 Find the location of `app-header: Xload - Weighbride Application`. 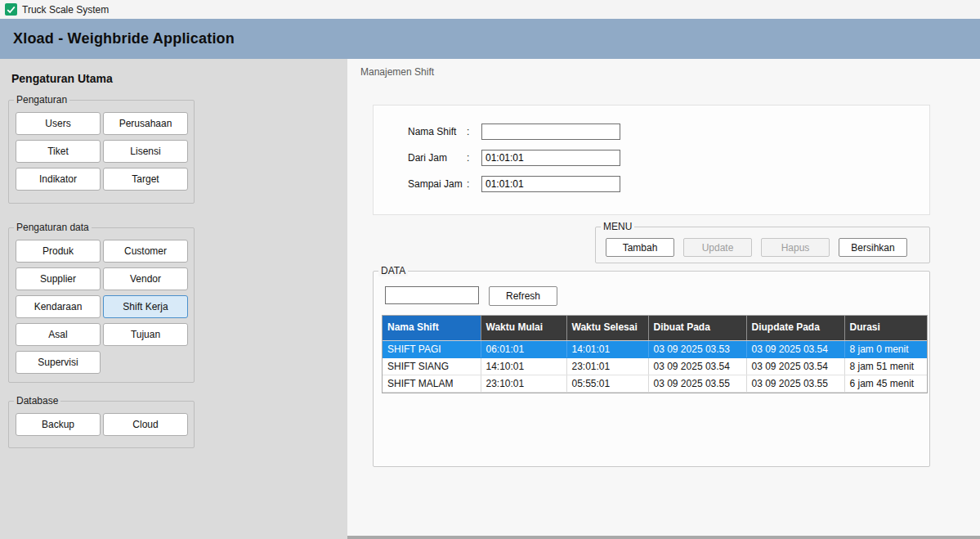

app-header: Xload - Weighbride Application is located at coordinates (490, 39).